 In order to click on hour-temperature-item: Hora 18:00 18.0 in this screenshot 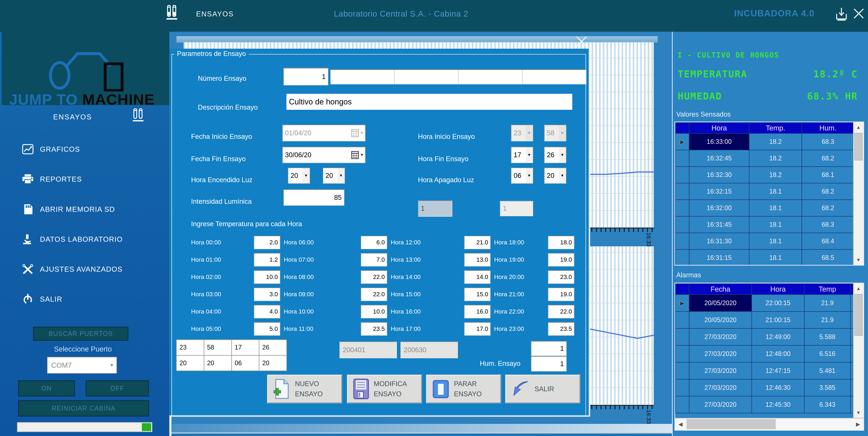, I will do `click(536, 243)`.